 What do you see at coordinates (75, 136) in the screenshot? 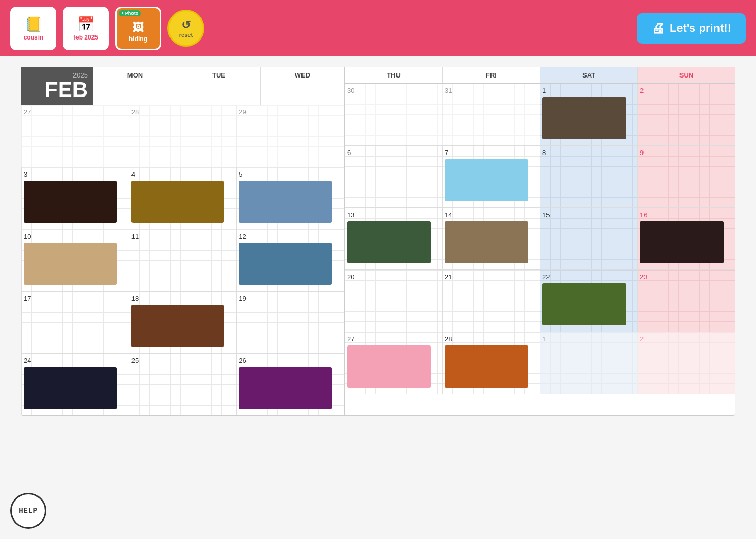
I see `day-cell: 27` at bounding box center [75, 136].